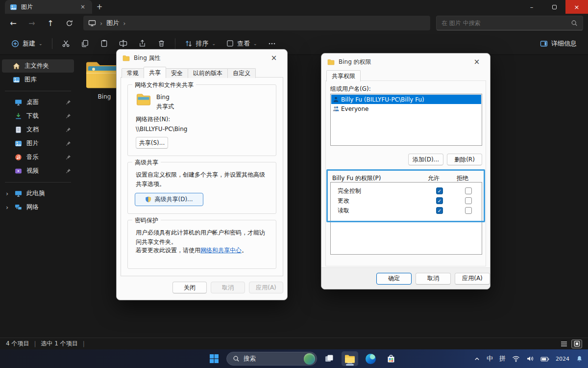 The width and height of the screenshot is (588, 368). What do you see at coordinates (38, 207) in the screenshot?
I see `sidebar-item-network: › 网络` at bounding box center [38, 207].